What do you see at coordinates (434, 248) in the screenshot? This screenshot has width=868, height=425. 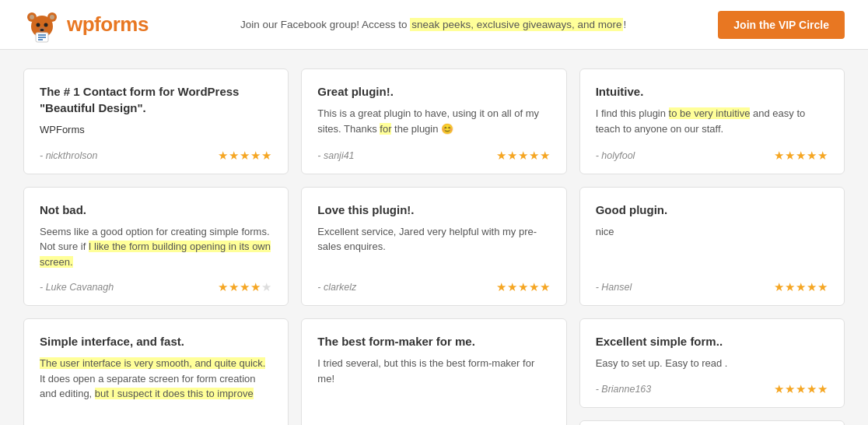 I see `review-body: Excellent service, Jared very helpful wi…` at bounding box center [434, 248].